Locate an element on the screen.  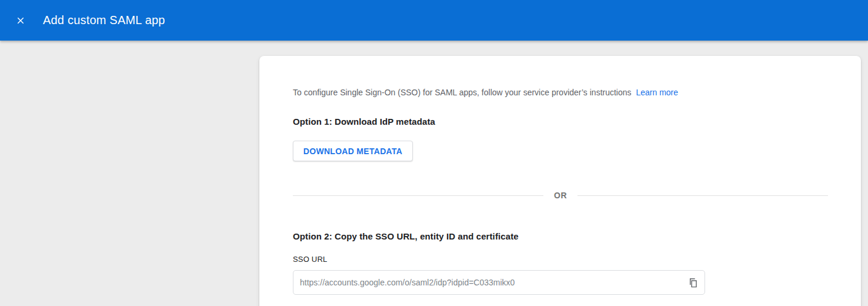
sso-url-input-wrap is located at coordinates (499, 282).